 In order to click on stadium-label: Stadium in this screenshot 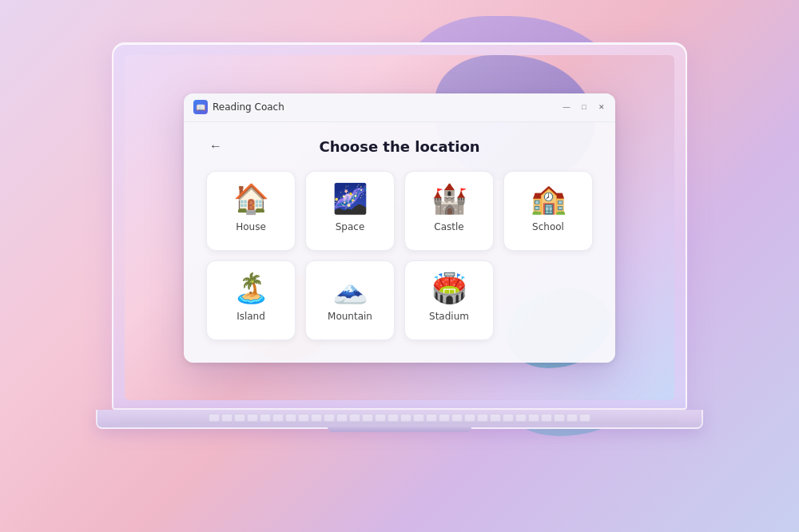, I will do `click(449, 316)`.